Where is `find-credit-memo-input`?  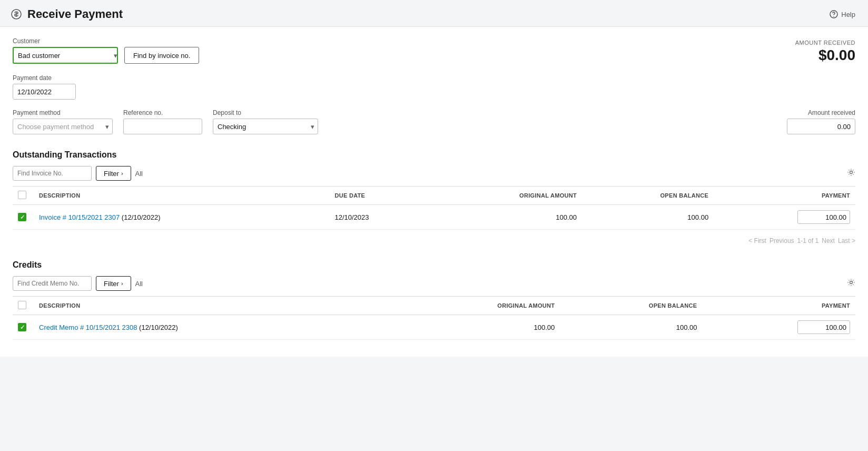 find-credit-memo-input is located at coordinates (52, 283).